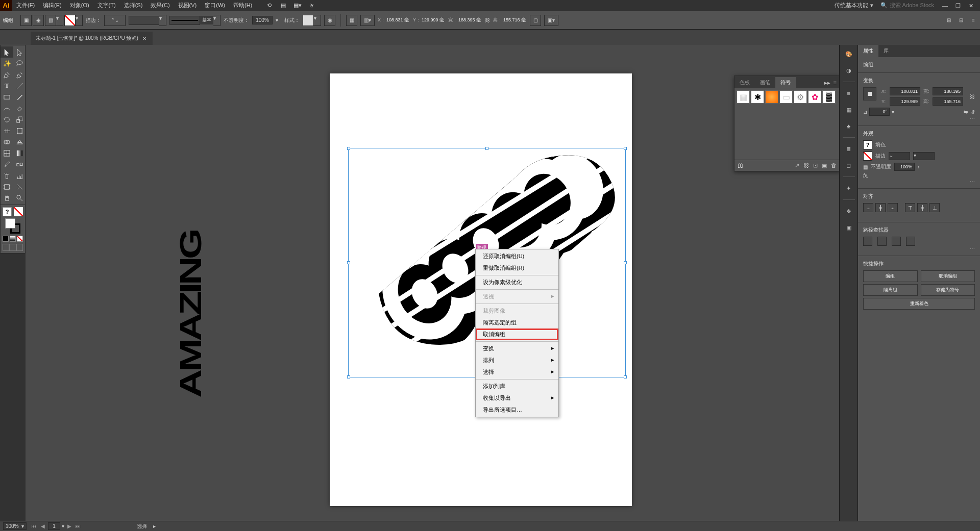 This screenshot has width=980, height=531. I want to click on graph-tool, so click(19, 175).